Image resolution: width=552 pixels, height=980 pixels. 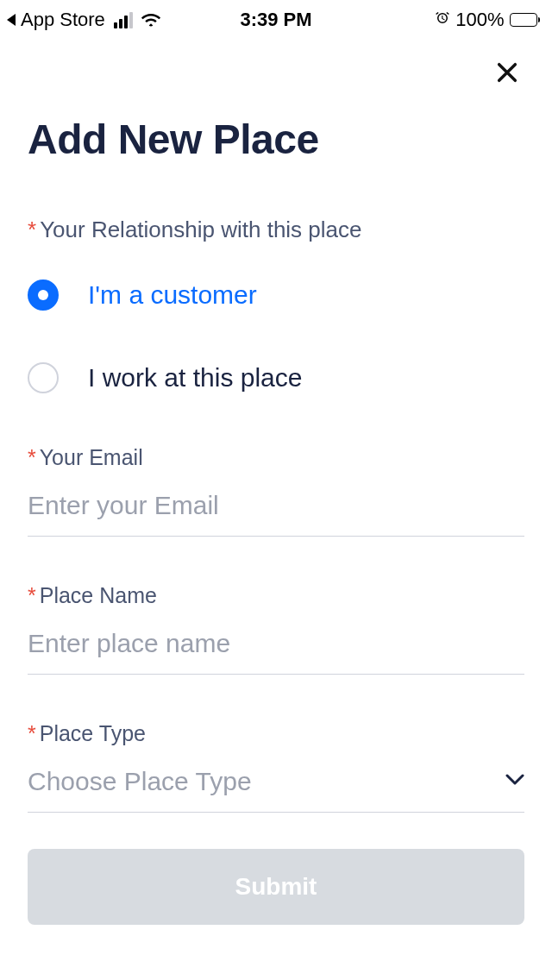 I want to click on place-name-field-group: *Place Name, so click(x=276, y=629).